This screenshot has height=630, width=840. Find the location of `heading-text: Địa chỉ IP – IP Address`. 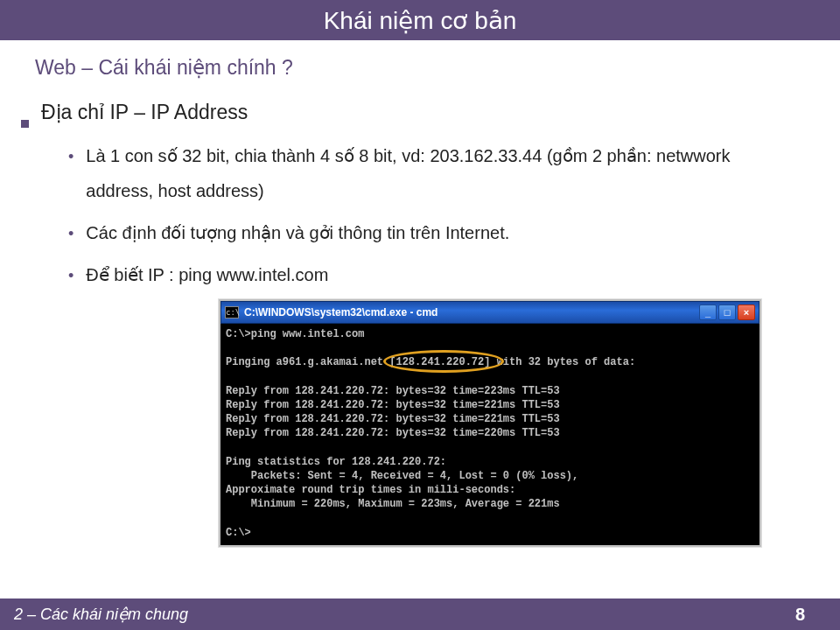

heading-text: Địa chỉ IP – IP Address is located at coordinates (144, 112).